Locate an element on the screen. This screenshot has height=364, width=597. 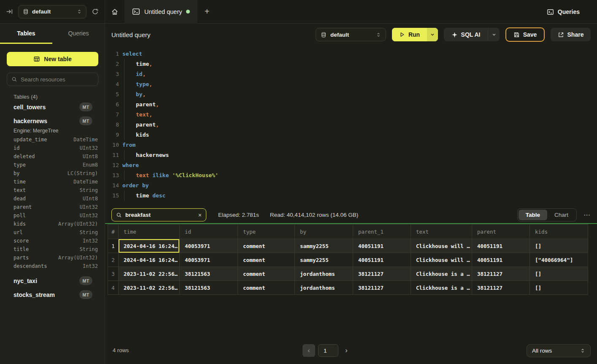
tables-list: cell_towersMThackernewsMTEngine: MergeTr… is located at coordinates (52, 201).